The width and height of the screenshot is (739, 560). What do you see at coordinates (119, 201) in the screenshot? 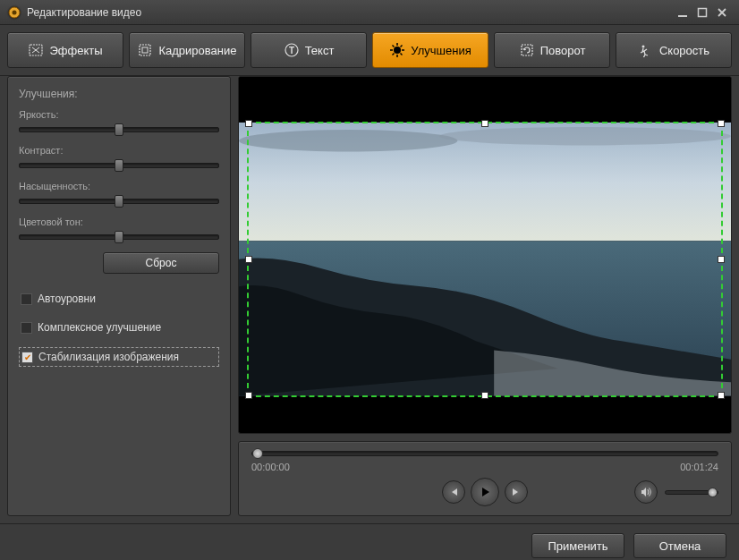
I see `saturation-slider` at bounding box center [119, 201].